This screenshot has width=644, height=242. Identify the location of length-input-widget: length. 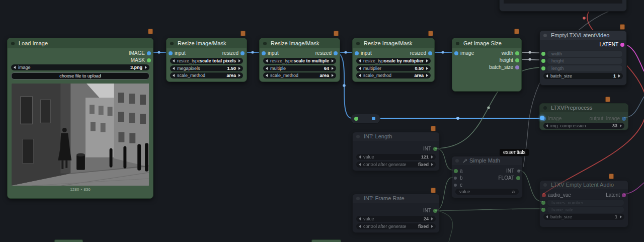
(585, 68).